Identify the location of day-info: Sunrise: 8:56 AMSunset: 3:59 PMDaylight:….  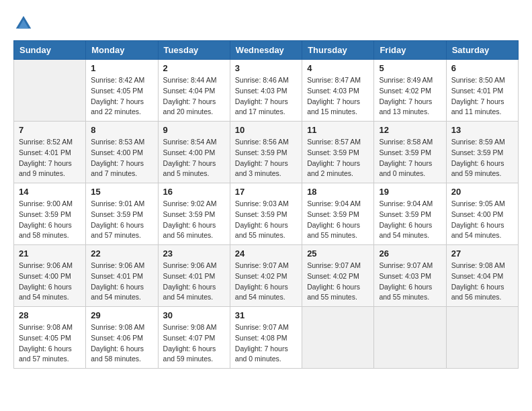
(266, 158).